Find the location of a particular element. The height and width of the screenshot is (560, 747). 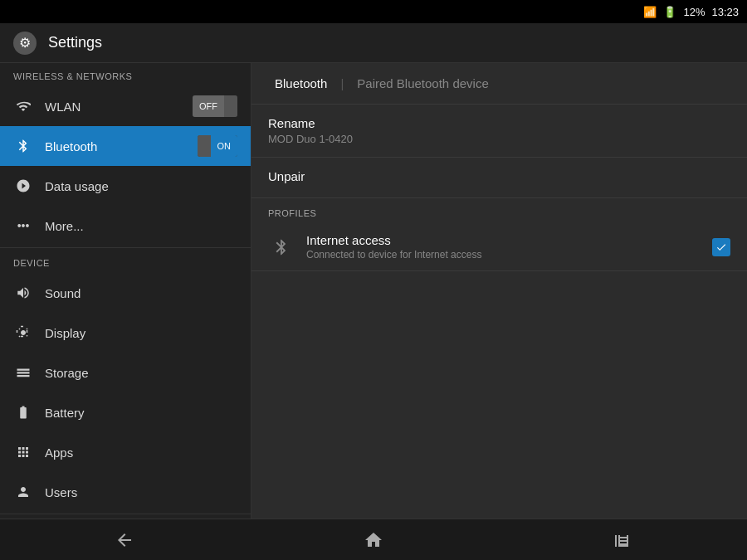

sidebar-item-sound: Sound is located at coordinates (125, 293).